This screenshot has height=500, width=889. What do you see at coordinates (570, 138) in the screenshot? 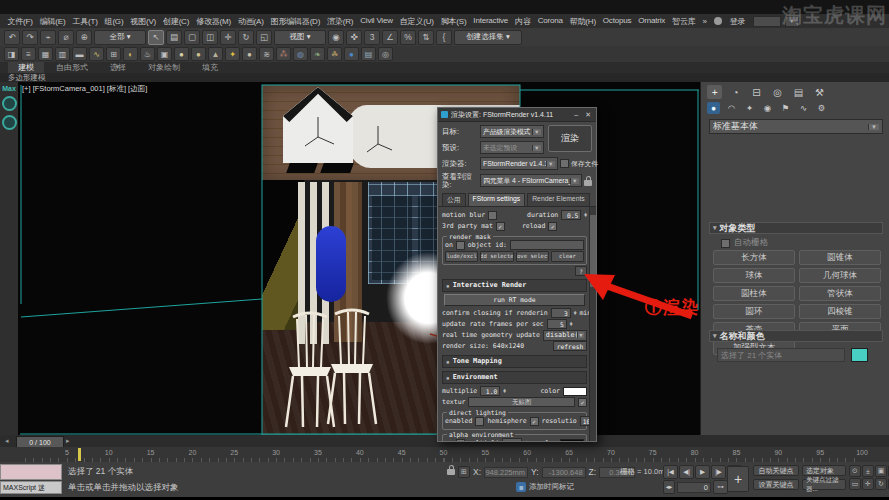
I see `render-button: 渲染` at bounding box center [570, 138].